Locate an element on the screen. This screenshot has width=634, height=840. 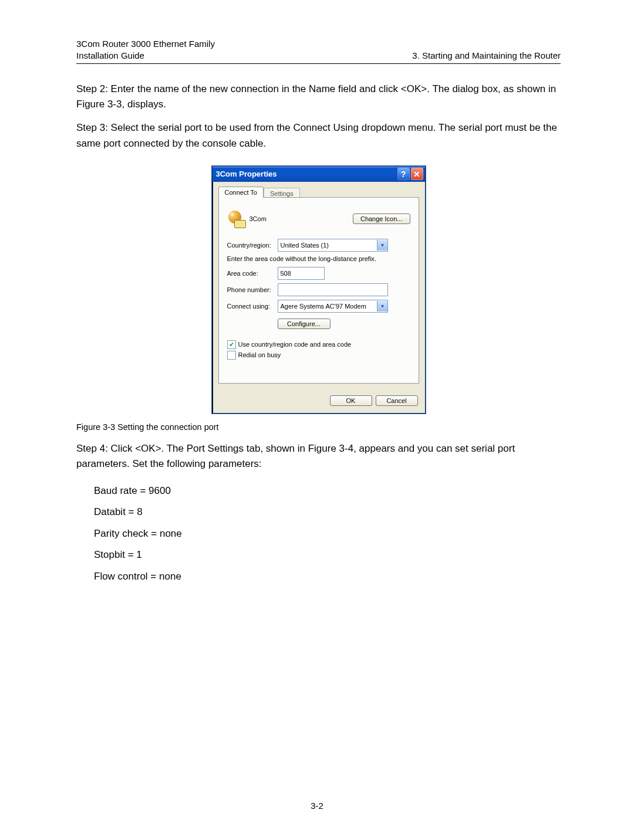
header-chapter: 3. Starting and Maintaining the Router is located at coordinates (486, 56).